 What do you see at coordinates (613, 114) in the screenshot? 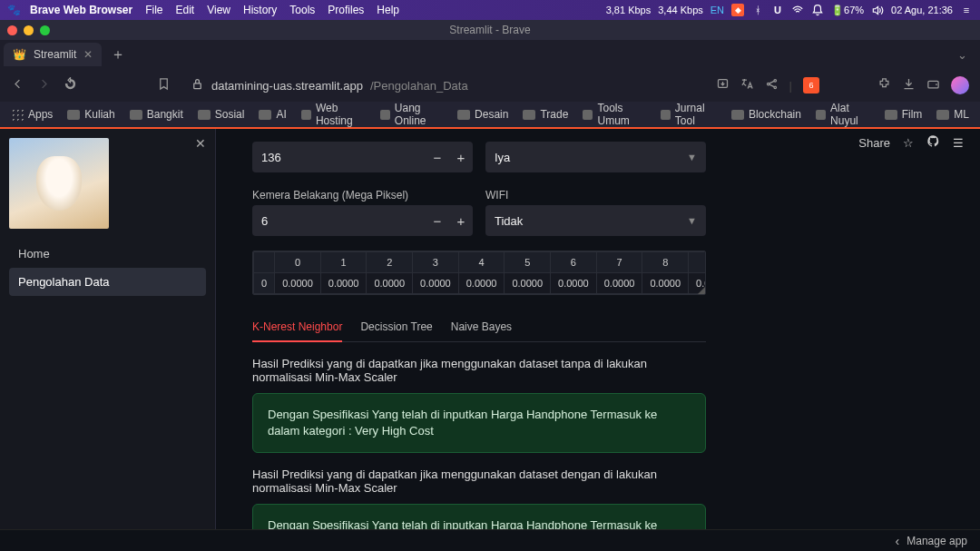
I see `bookmark-folder-toolsumum: Tools Umum` at bounding box center [613, 114].